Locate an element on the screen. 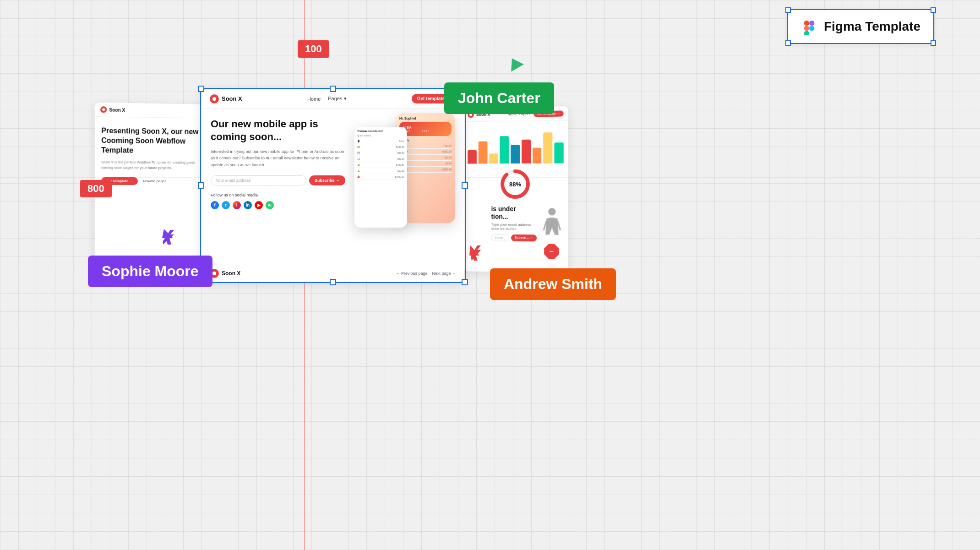  left-logo-icon is located at coordinates (103, 109).